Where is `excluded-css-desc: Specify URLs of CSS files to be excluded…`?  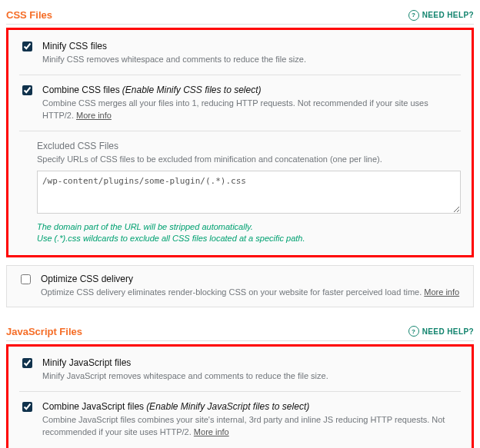
excluded-css-desc: Specify URLs of CSS files to be excluded… is located at coordinates (249, 160).